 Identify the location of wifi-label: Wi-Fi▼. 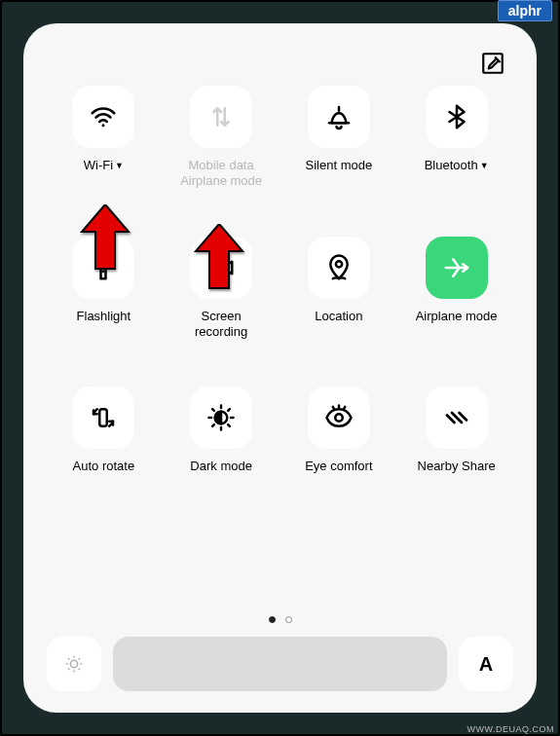
(103, 166).